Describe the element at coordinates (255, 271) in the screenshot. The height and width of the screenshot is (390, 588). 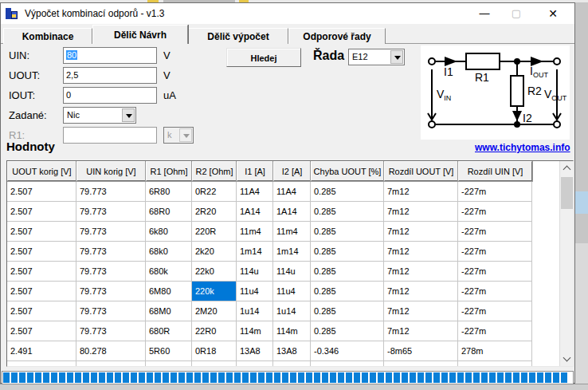
I see `table-cell: 114u` at that location.